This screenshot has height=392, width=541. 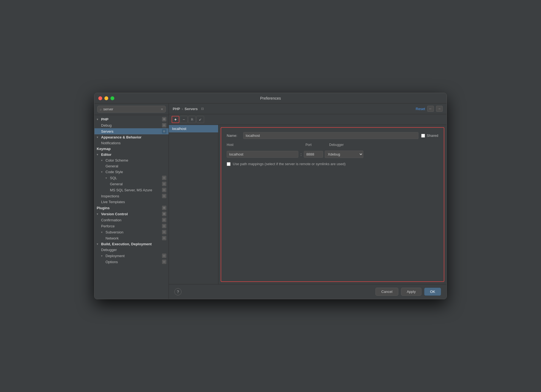 What do you see at coordinates (132, 250) in the screenshot?
I see `sidebar-item-debugger: Debugger` at bounding box center [132, 250].